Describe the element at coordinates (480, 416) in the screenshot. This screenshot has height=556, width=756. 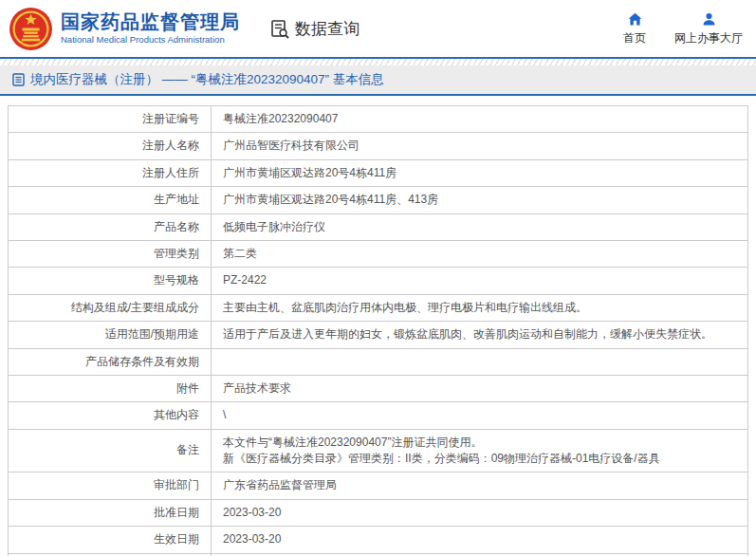
I see `row-value: \` at that location.